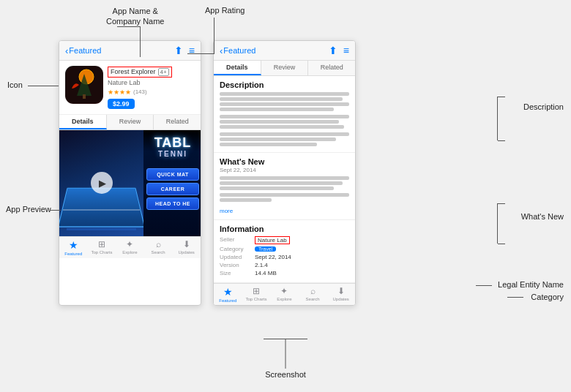 This screenshot has width=571, height=392. I want to click on right-updates-label: Updates, so click(340, 299).